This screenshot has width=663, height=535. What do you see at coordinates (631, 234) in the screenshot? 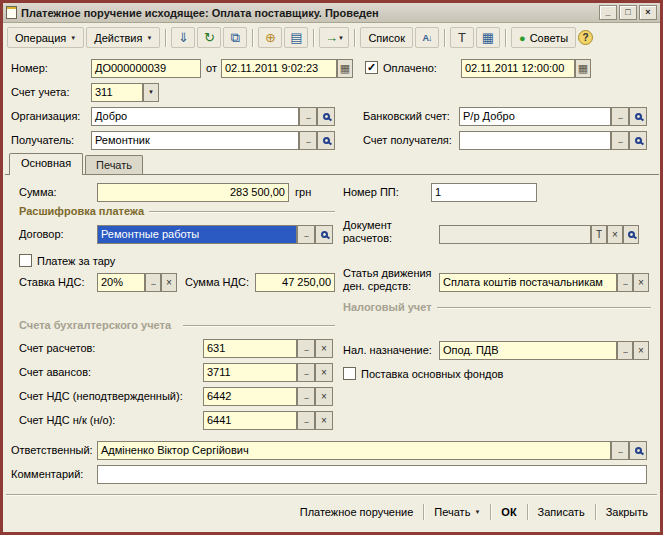
I see `settlement-doc-open-button` at bounding box center [631, 234].